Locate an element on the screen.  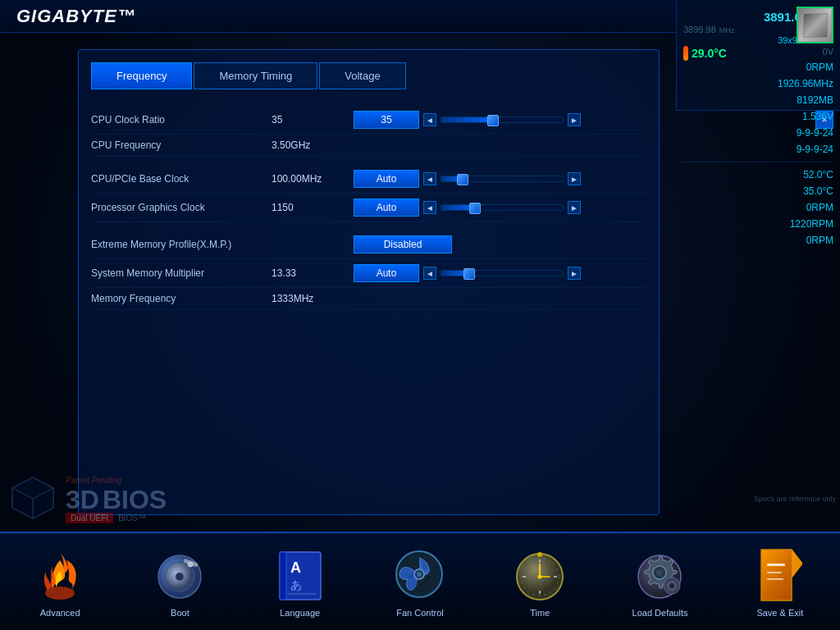
defaults-icon-container is located at coordinates (660, 575).